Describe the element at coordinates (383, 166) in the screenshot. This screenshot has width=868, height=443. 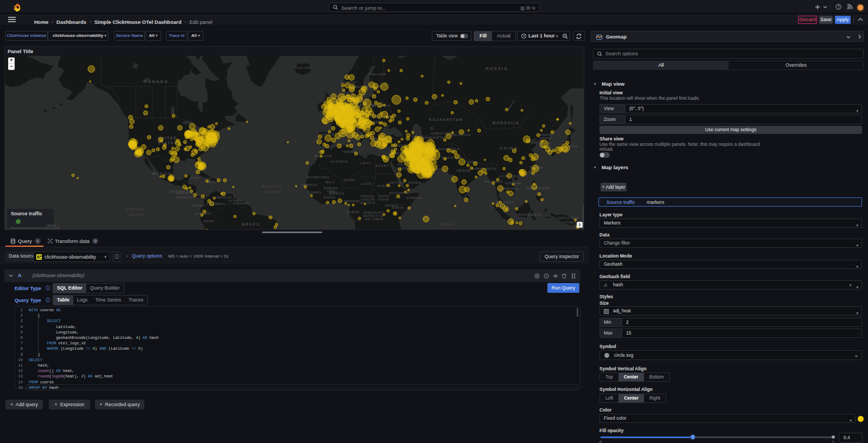
I see `svg-text: EGYPT` at that location.